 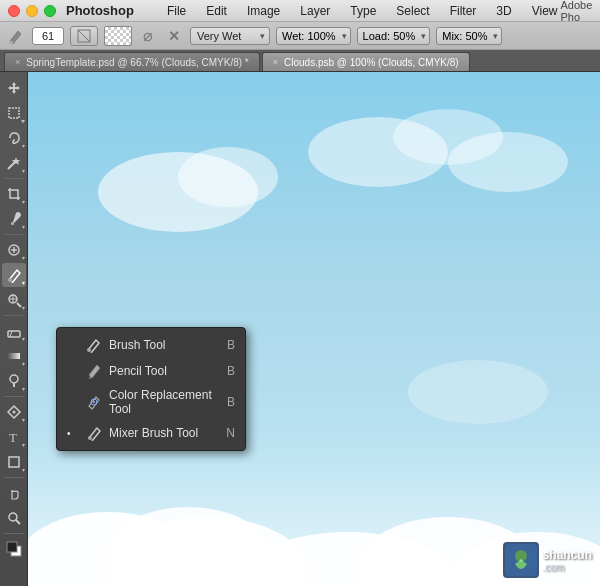 What do you see at coordinates (14, 194) in the screenshot?
I see `tool-crop: ▾` at bounding box center [14, 194].